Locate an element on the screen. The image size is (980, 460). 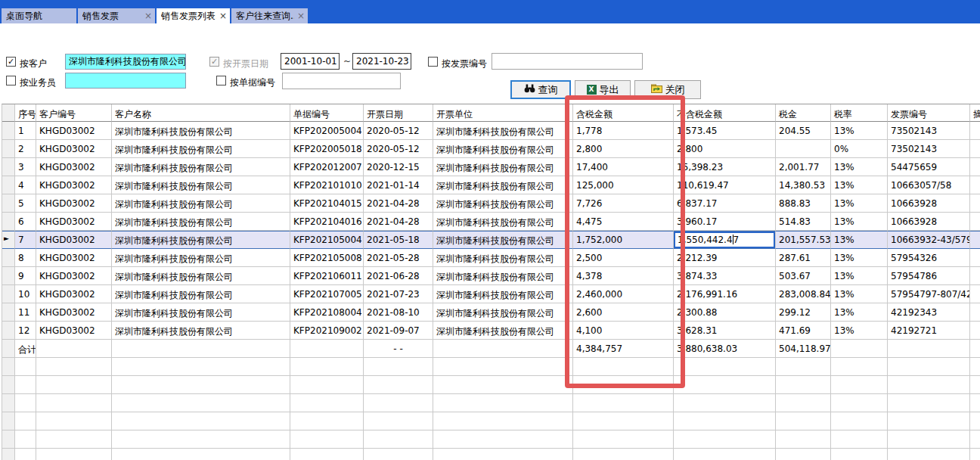
column-header-customer_code: 客户编号 is located at coordinates (74, 113).